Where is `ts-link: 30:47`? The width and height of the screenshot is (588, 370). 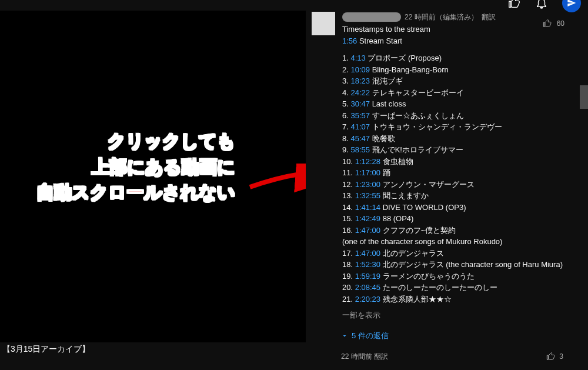
ts-link: 30:47 is located at coordinates (360, 104).